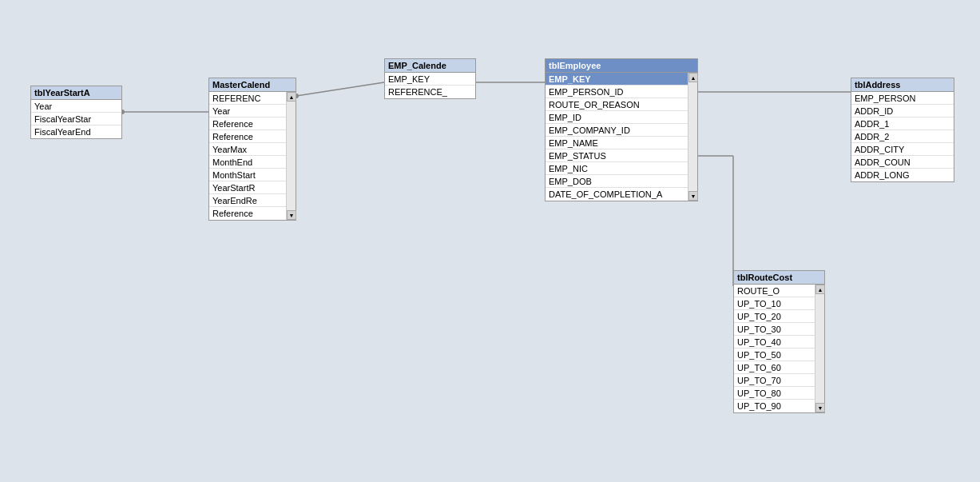  Describe the element at coordinates (775, 355) in the screenshot. I see `field-row: UP_TO_50` at that location.